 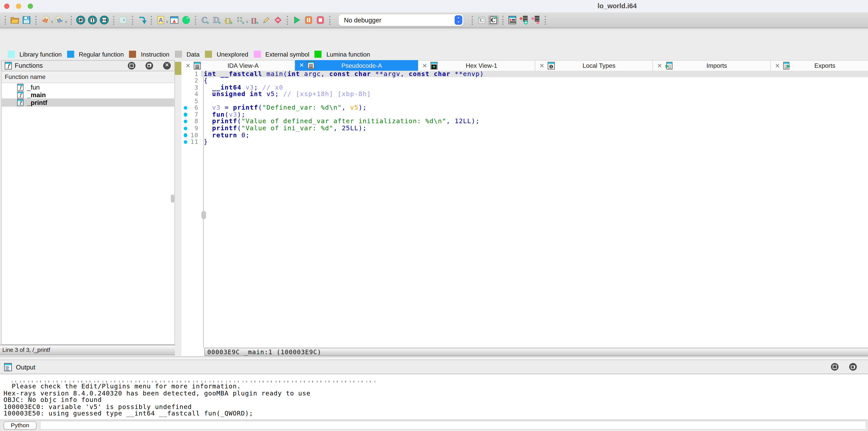 I want to click on functions-close-button: ✕, so click(x=167, y=65).